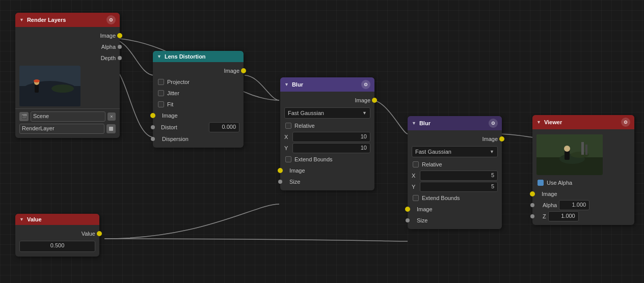 Image resolution: width=644 pixels, height=283 pixels. Describe the element at coordinates (280, 171) in the screenshot. I see `blur1-input-image-socket` at that location.